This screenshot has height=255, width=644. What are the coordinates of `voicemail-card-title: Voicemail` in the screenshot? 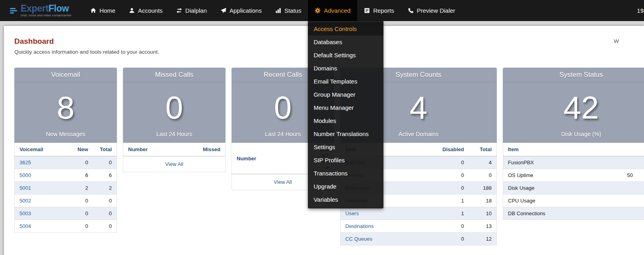 It's located at (66, 75).